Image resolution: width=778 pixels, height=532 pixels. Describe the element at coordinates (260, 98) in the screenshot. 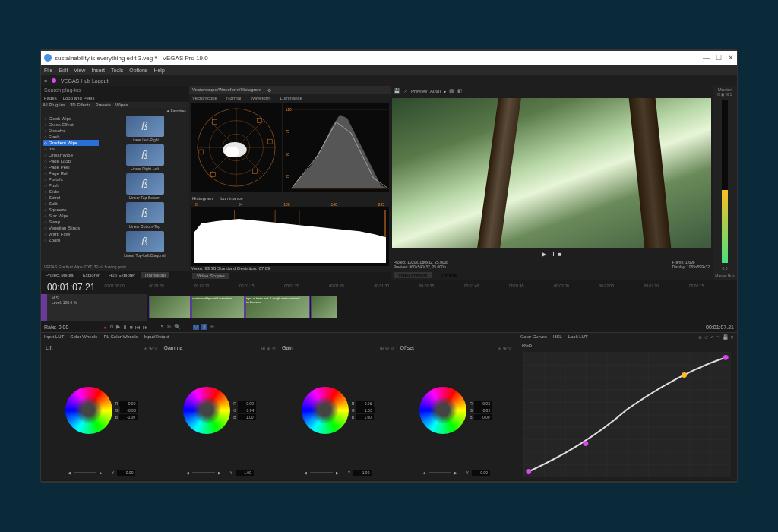

I see `scope-mode: Waveform` at that location.